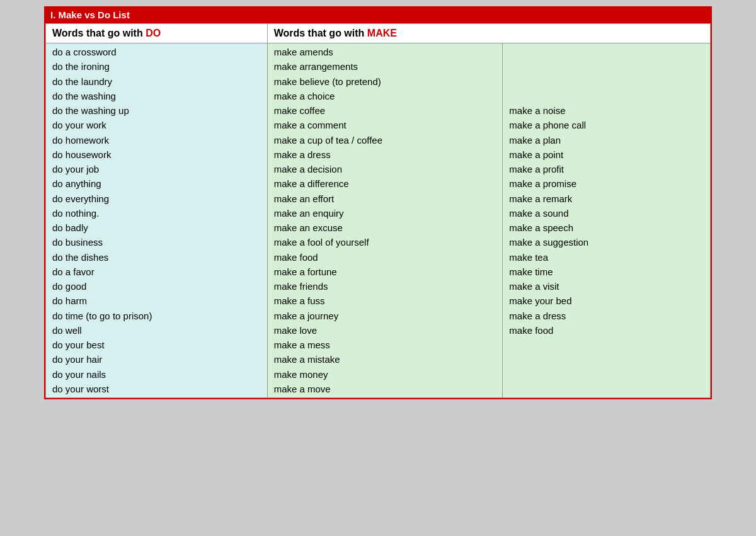 This screenshot has width=756, height=536. What do you see at coordinates (156, 111) in the screenshot?
I see `list-item: do the washing up` at bounding box center [156, 111].